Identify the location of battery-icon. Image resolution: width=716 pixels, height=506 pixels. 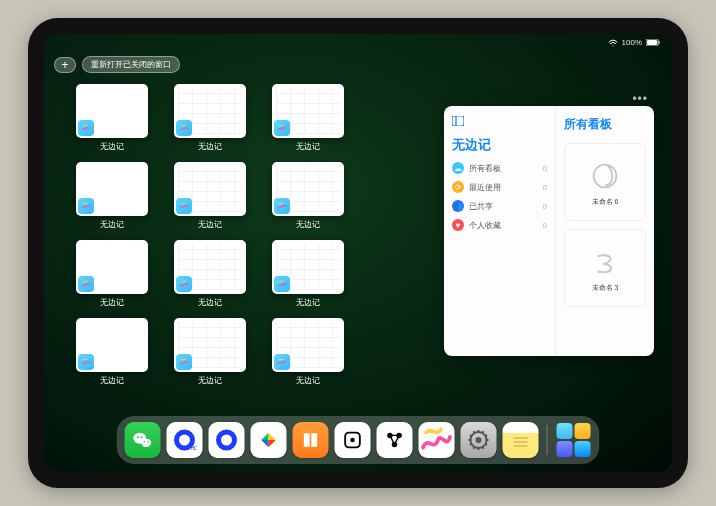
(653, 42).